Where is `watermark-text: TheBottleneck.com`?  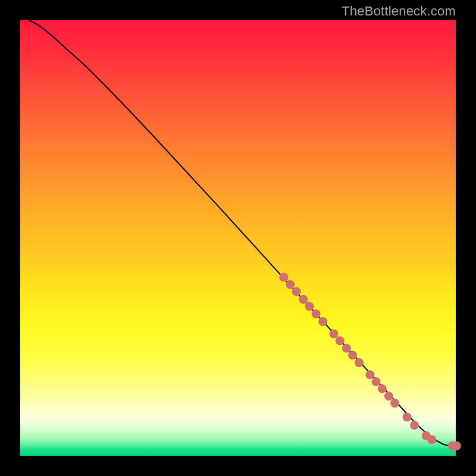
watermark-text: TheBottleneck.com is located at coordinates (399, 11).